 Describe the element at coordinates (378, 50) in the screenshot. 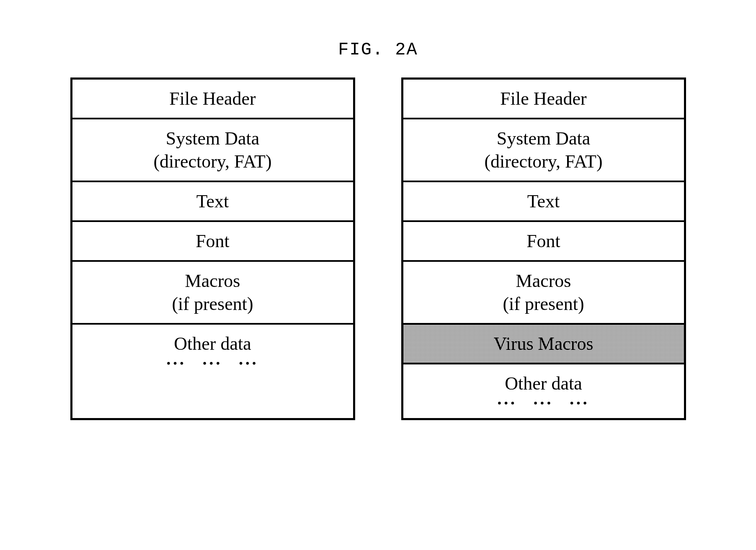

I see `figure-title: FIG. 2A` at that location.